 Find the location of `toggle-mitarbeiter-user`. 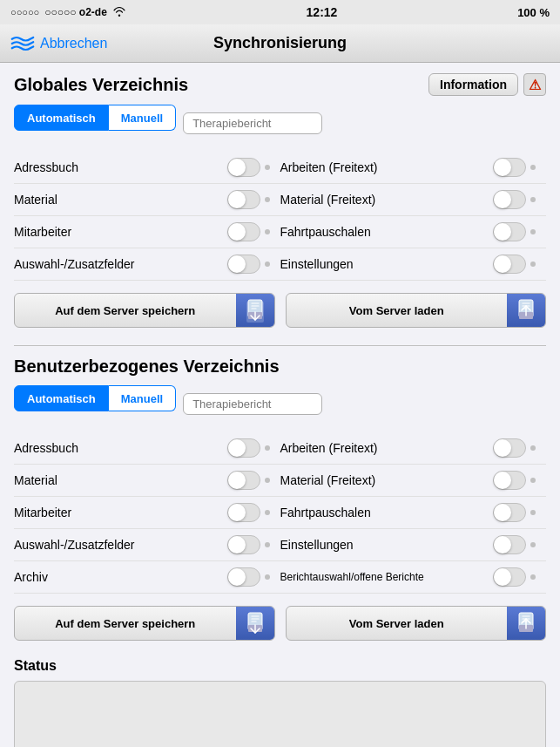

toggle-mitarbeiter-user is located at coordinates (249, 513).